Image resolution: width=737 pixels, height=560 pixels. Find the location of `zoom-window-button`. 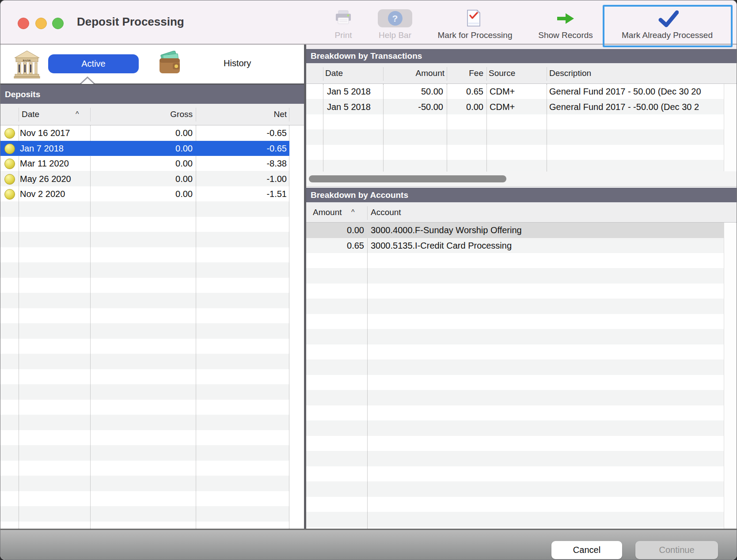

zoom-window-button is located at coordinates (58, 23).